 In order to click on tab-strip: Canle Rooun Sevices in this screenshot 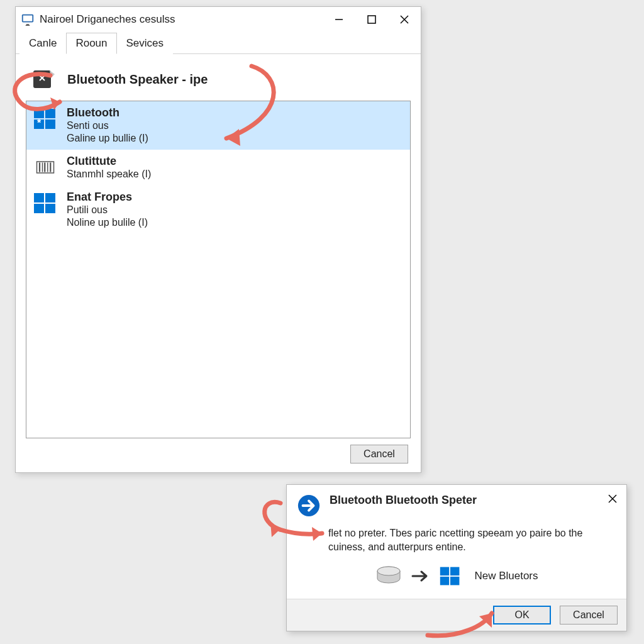, I will do `click(218, 43)`.